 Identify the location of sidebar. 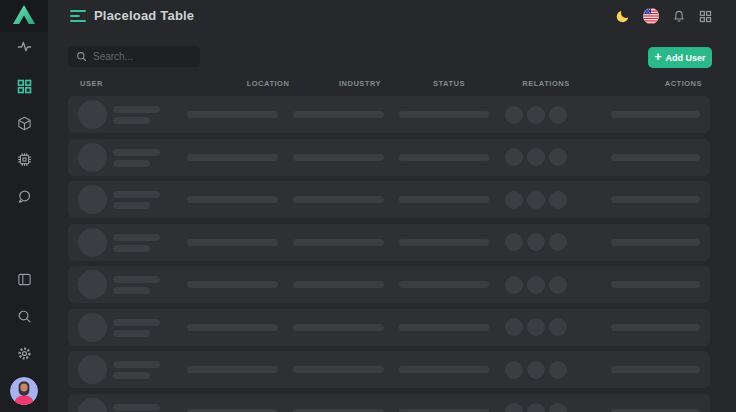
(24, 206).